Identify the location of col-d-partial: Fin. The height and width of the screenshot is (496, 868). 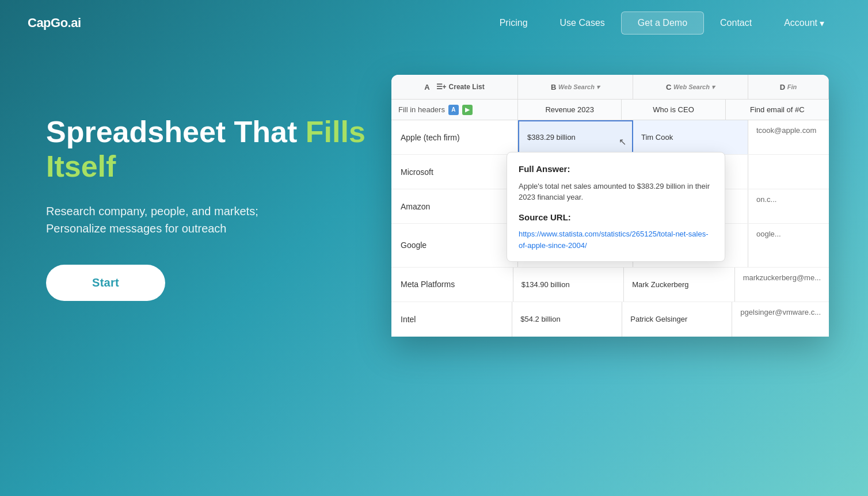
(792, 87).